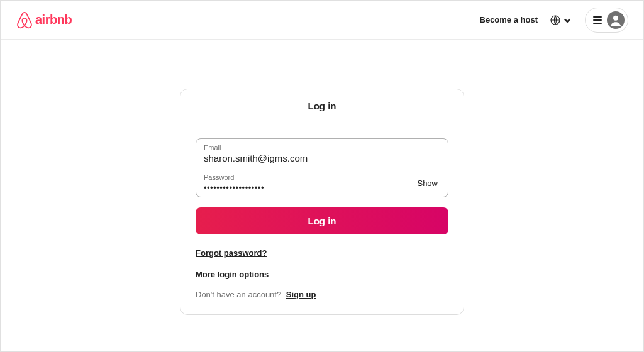  I want to click on chevron-down-icon, so click(567, 20).